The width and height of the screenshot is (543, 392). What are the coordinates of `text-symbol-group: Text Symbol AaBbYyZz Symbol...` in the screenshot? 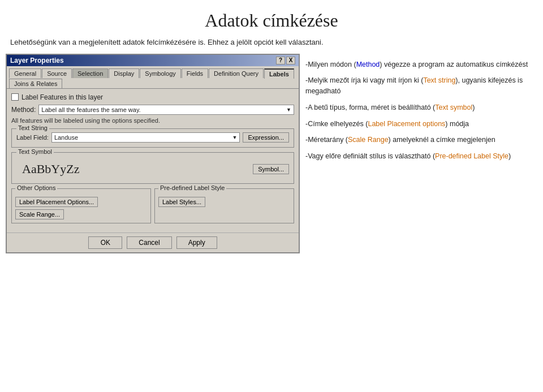 It's located at (153, 168).